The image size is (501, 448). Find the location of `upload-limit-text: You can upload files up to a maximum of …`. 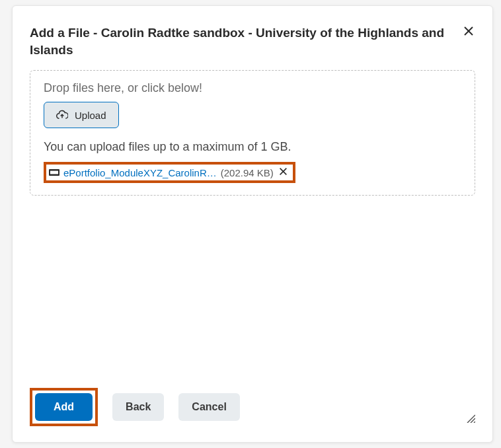

upload-limit-text: You can upload files up to a maximum of … is located at coordinates (252, 147).